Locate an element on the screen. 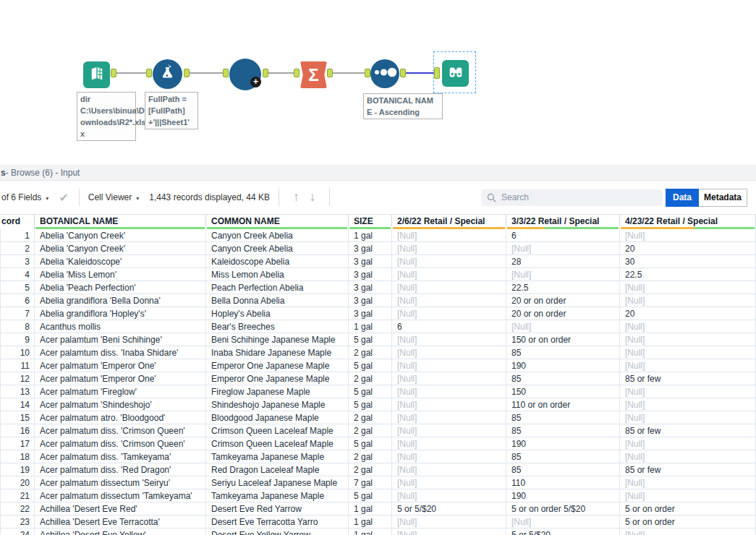 This screenshot has height=535, width=756. table-cell: 7 is located at coordinates (17, 314).